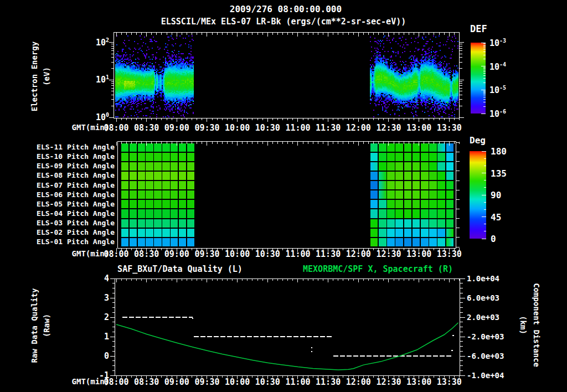  I want to click on electron-energy-axis-label: Electron Energy, so click(34, 76).